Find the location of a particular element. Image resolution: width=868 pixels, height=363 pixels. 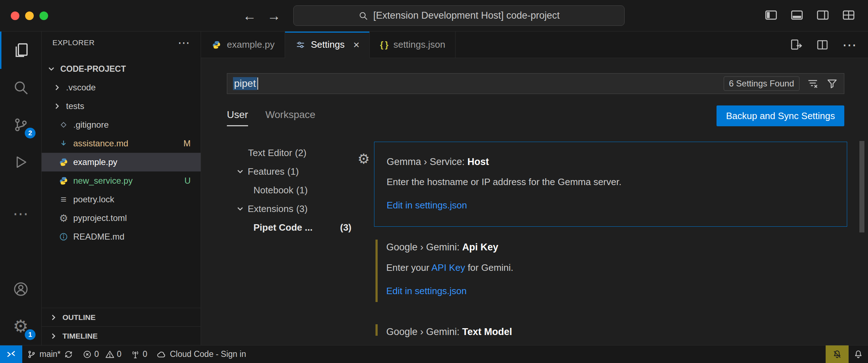

window-title: [Extension Development Host] code-projec… is located at coordinates (467, 16).